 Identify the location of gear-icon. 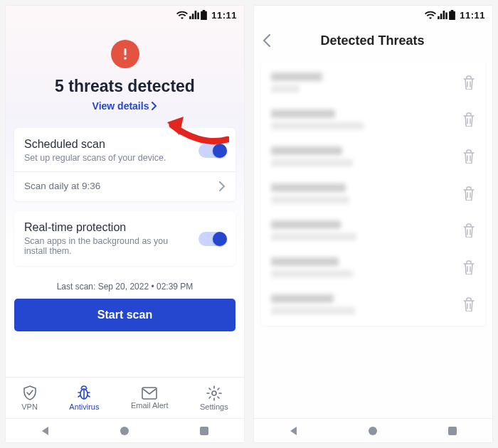
(214, 393).